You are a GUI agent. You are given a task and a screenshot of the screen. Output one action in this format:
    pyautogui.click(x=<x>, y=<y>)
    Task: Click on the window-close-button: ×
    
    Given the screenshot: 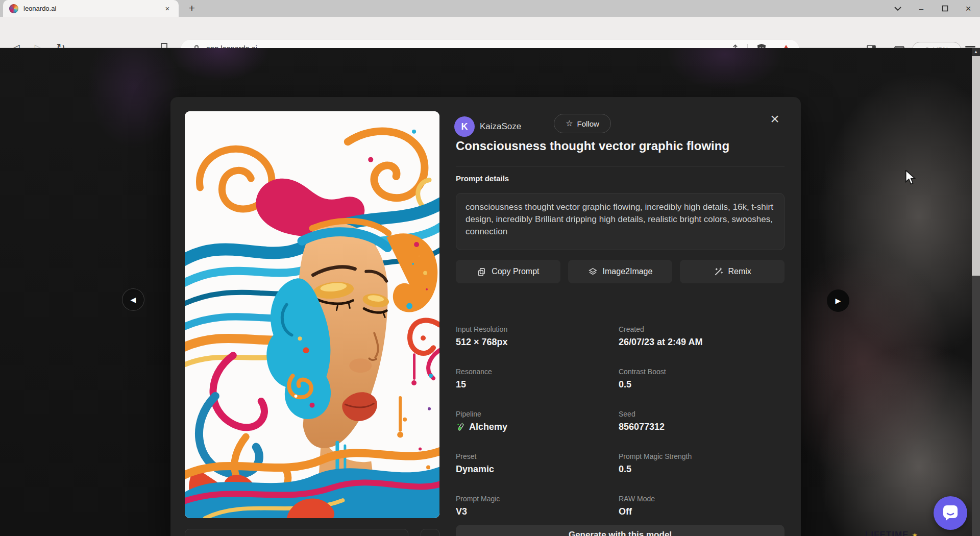 What is the action you would take?
    pyautogui.click(x=968, y=8)
    